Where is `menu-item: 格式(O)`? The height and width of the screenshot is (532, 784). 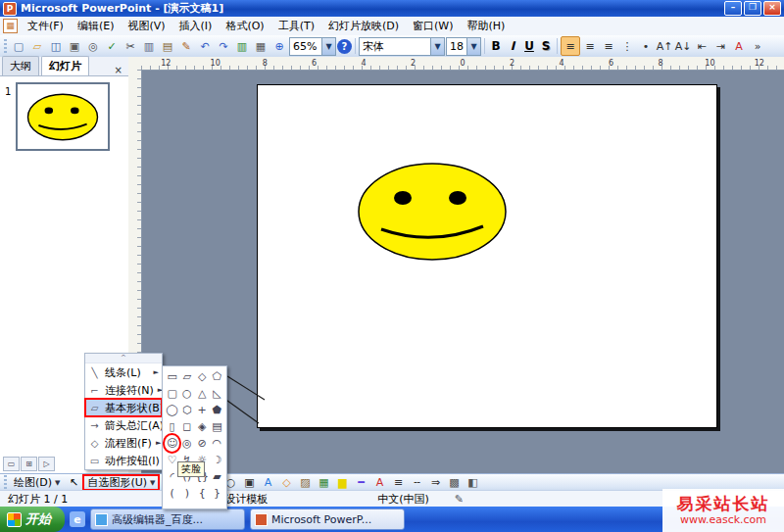
menu-item: 格式(O) is located at coordinates (245, 25).